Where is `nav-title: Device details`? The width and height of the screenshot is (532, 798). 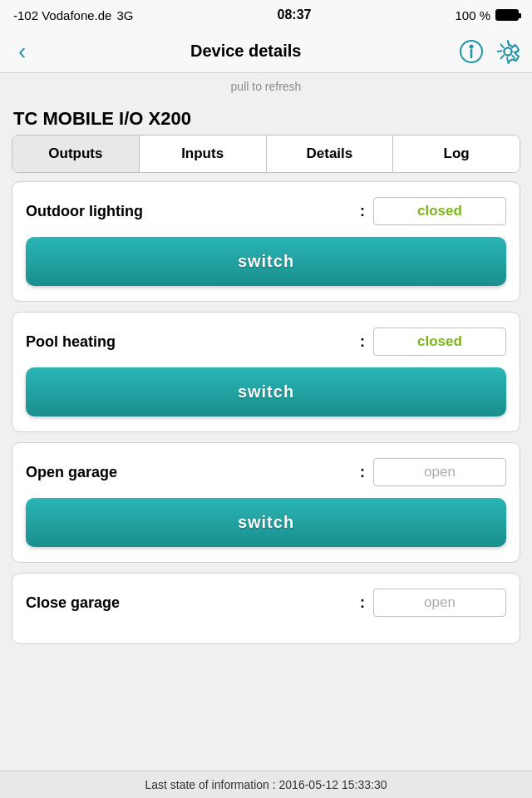 nav-title: Device details is located at coordinates (246, 52).